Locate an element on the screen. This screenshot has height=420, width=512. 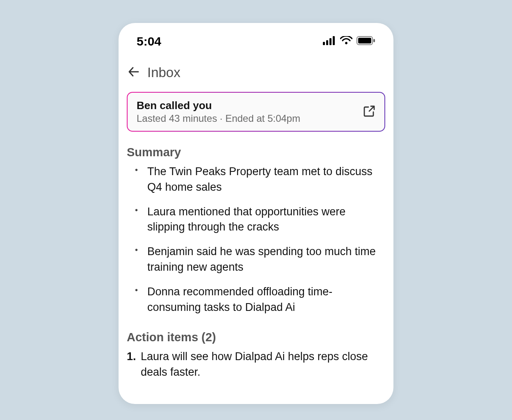
action-items-list: 1. Laura will see how Dialpad Ai helps r… is located at coordinates (256, 365).